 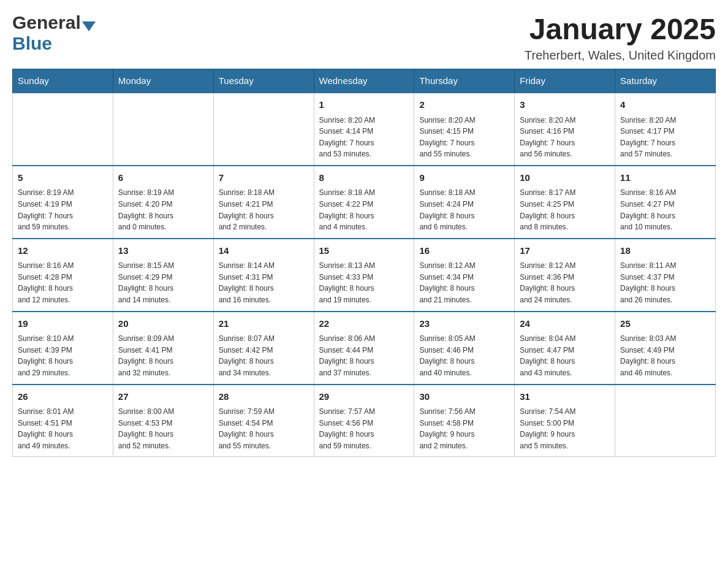 I want to click on day-number: 8, so click(x=364, y=178).